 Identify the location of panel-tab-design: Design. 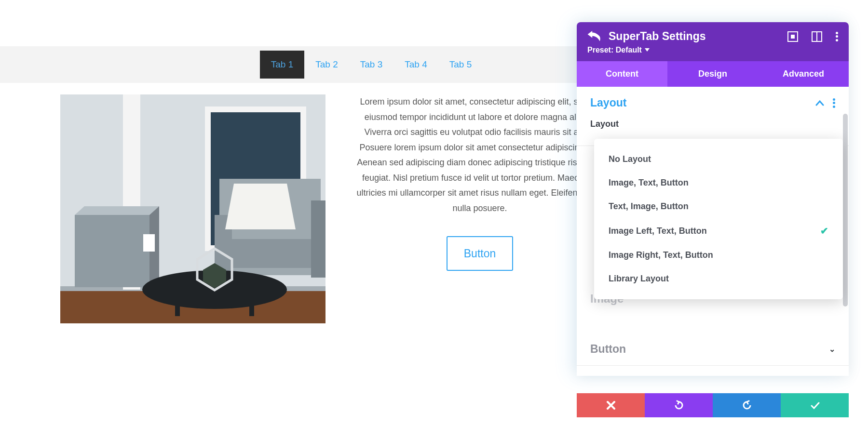
(713, 74).